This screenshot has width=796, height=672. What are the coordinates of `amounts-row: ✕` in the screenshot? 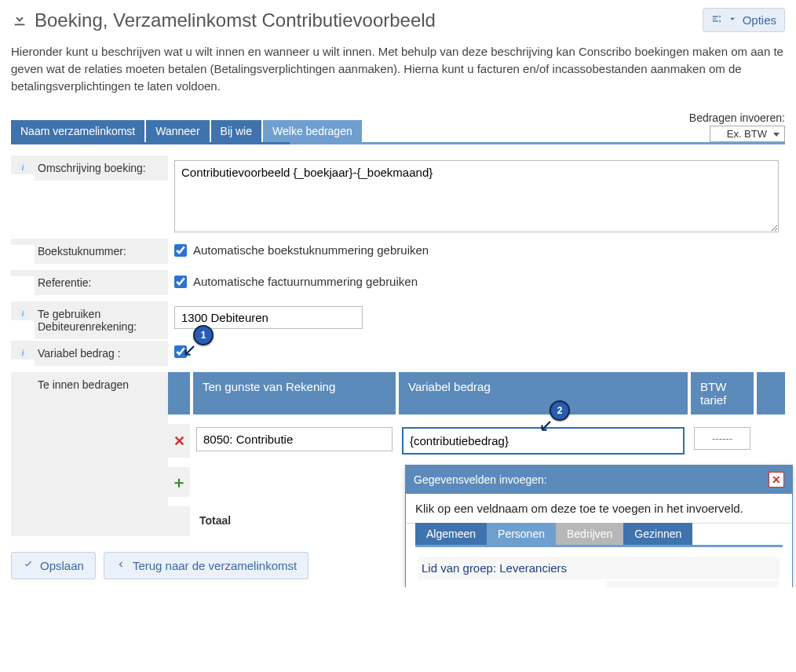 It's located at (477, 441).